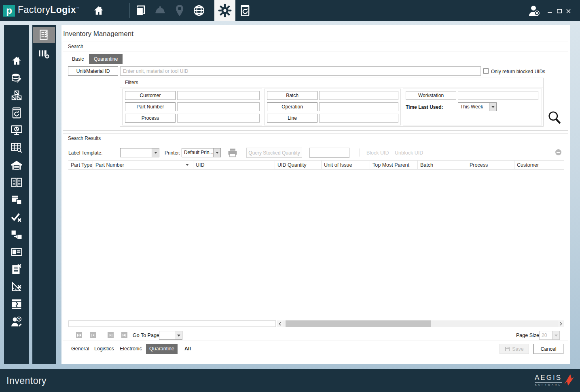  What do you see at coordinates (187, 166) in the screenshot?
I see `sort-descending-icon` at bounding box center [187, 166].